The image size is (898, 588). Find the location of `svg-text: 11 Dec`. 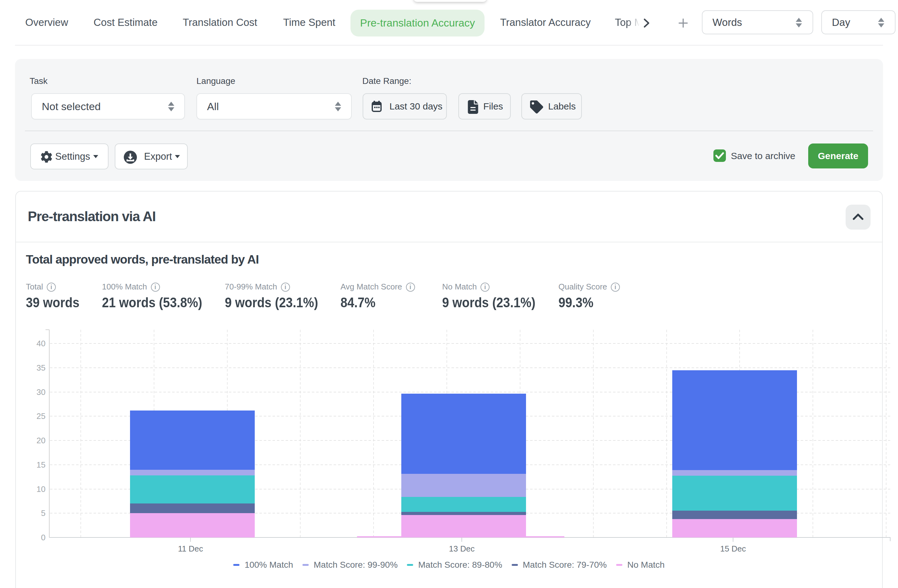

svg-text: 11 Dec is located at coordinates (191, 549).